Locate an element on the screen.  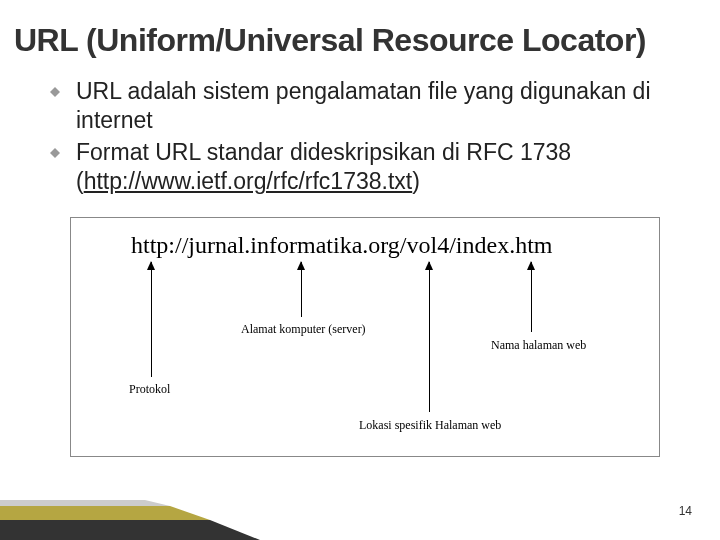
page-number: 14 is located at coordinates (686, 511).